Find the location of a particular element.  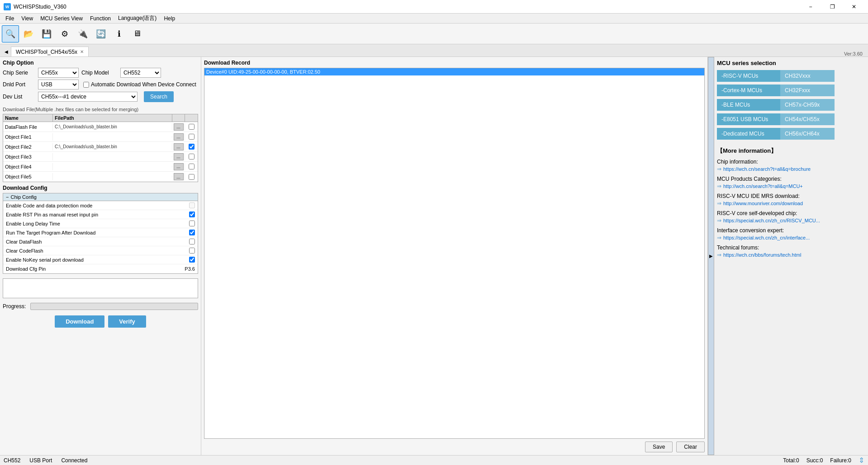

mcu-right-btn-4: CH56x/CH64x is located at coordinates (807, 134).